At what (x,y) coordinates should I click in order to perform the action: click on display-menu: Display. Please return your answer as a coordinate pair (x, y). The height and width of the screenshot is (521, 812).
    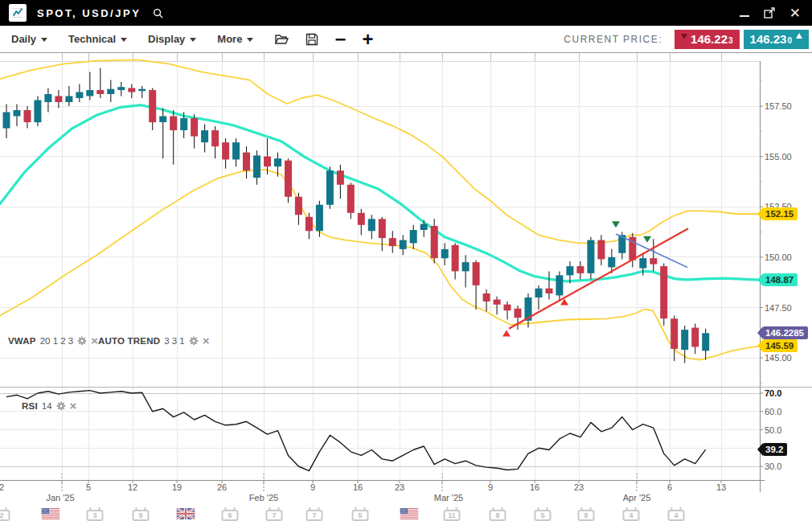
    Looking at the image, I should click on (172, 39).